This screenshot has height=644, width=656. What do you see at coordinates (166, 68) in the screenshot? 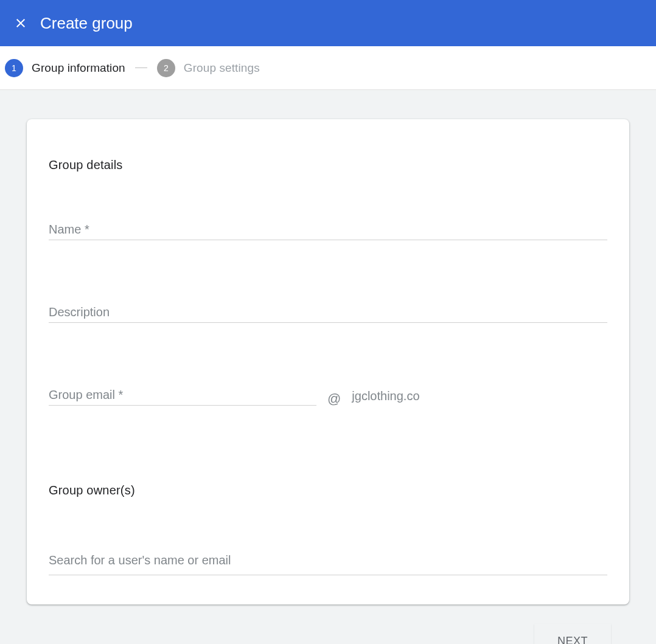
I see `step-number-2: 2` at bounding box center [166, 68].